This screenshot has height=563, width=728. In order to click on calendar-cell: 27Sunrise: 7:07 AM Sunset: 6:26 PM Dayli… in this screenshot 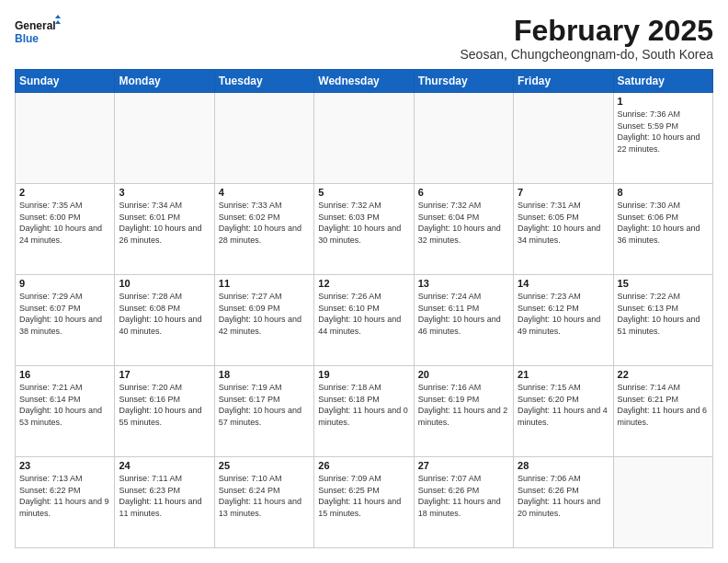, I will do `click(463, 502)`.